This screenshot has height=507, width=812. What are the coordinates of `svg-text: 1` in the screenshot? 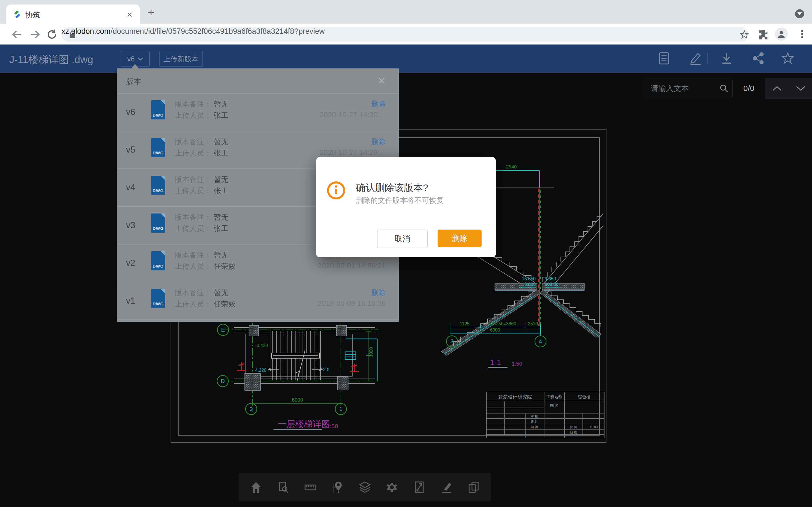 It's located at (341, 409).